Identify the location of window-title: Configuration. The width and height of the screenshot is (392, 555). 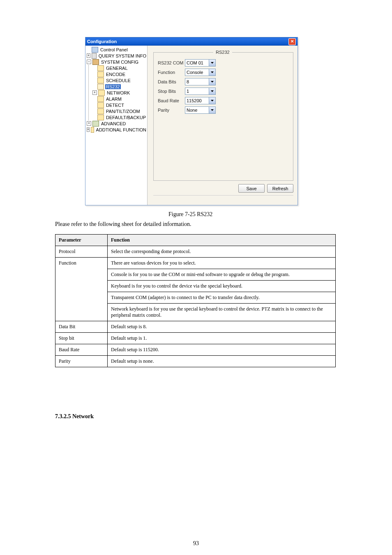
(188, 41).